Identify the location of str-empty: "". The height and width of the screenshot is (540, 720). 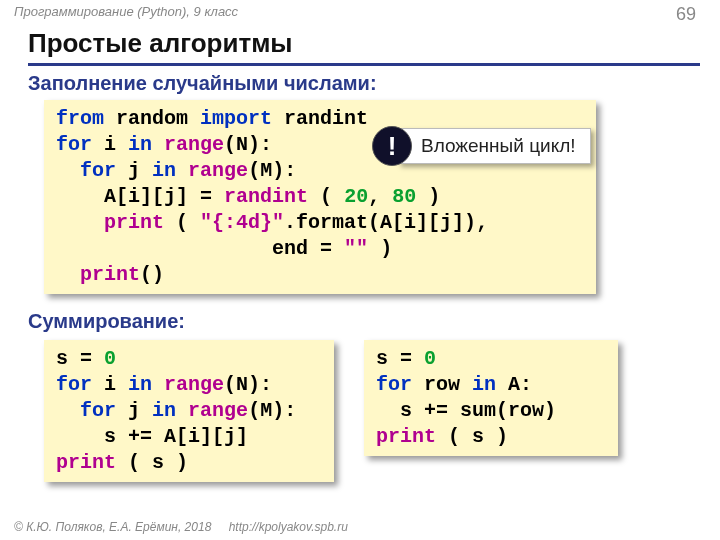
(356, 248).